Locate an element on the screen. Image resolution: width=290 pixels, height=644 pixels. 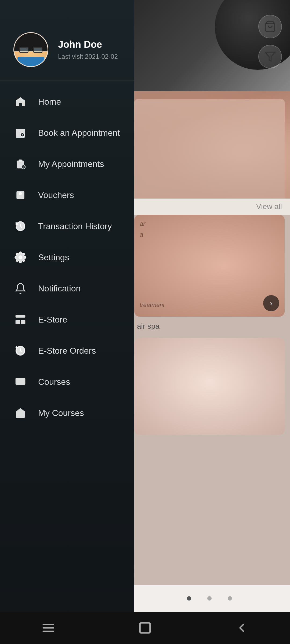
back-nav-button is located at coordinates (242, 628).